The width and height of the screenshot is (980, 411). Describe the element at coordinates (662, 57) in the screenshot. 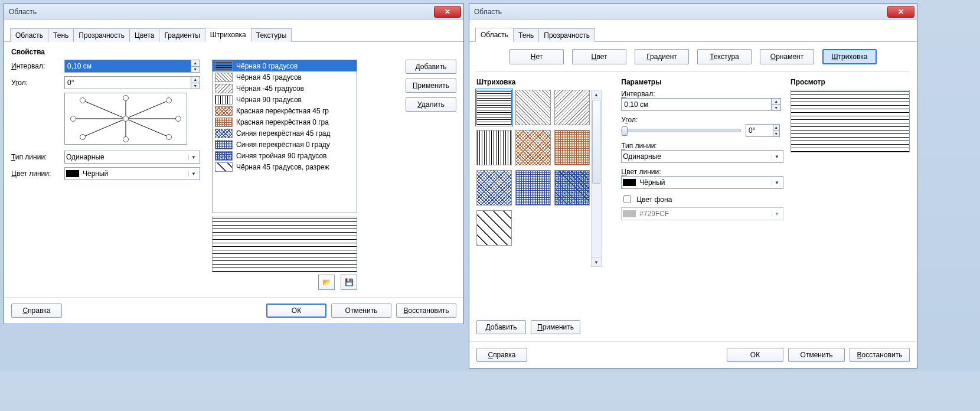

I see `filltype-Градиент: Градиент` at that location.